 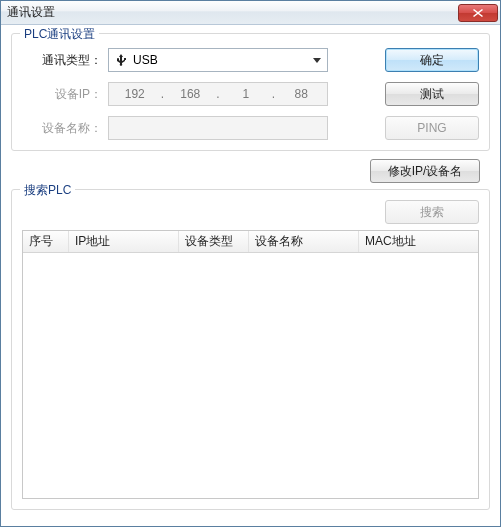 I want to click on label-device-ip: 设备IP：, so click(x=65, y=94).